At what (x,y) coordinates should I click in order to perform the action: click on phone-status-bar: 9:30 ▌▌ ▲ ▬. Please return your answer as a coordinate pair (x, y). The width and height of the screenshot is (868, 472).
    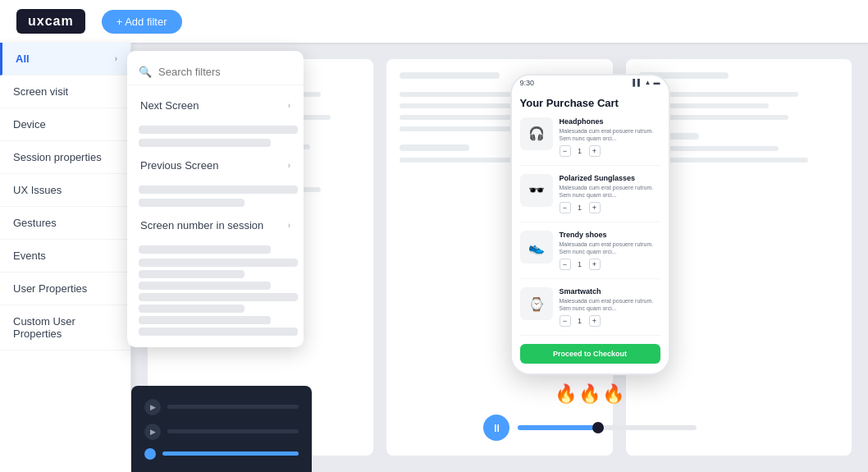
    Looking at the image, I should click on (591, 83).